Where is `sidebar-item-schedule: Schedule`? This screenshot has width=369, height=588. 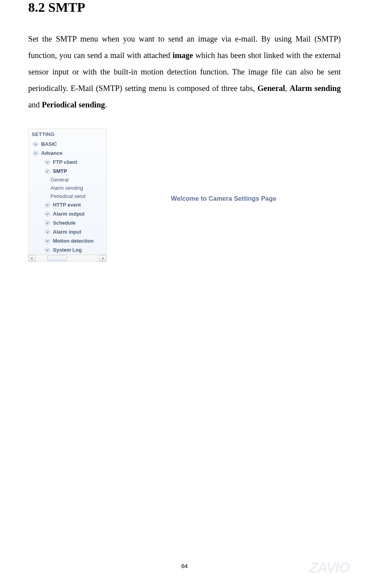 sidebar-item-schedule: Schedule is located at coordinates (73, 223).